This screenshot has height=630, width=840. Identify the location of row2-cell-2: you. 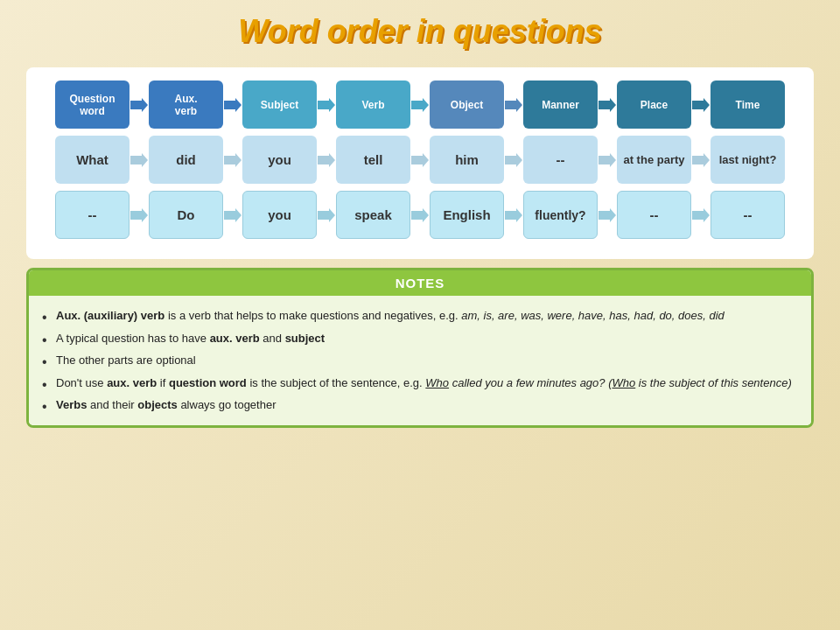
(280, 215).